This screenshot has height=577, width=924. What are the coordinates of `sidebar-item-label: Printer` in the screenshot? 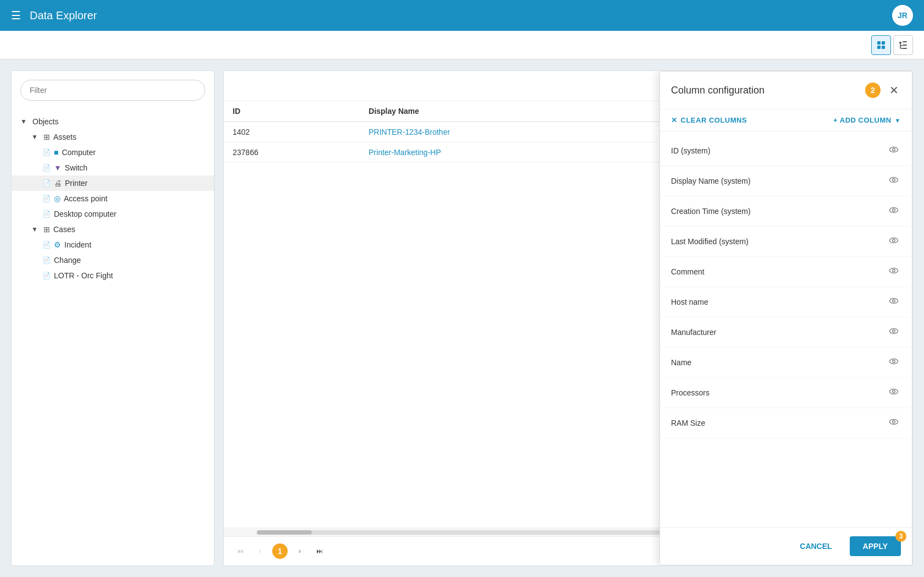 It's located at (76, 183).